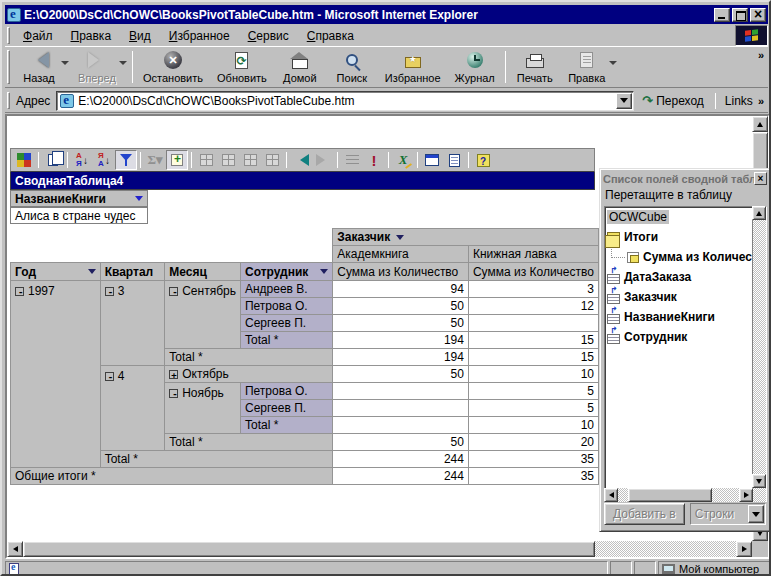  Describe the element at coordinates (466, 238) in the screenshot. I see `column-field-button: Заказчик` at that location.